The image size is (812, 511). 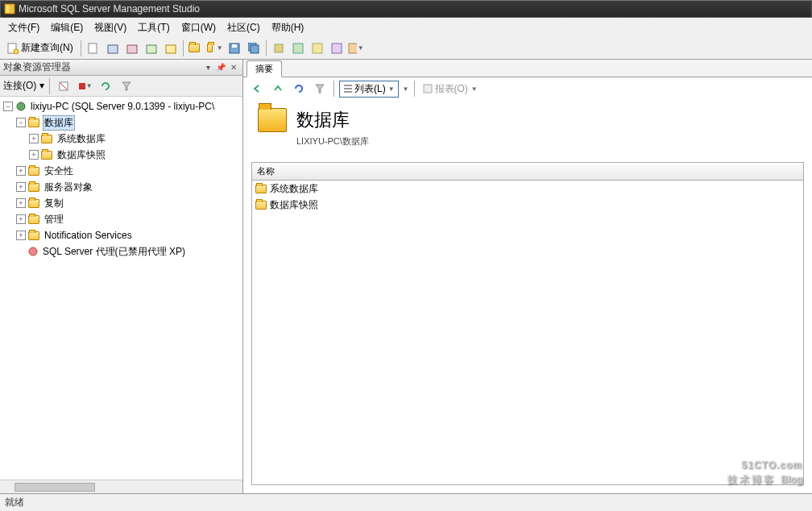 I want to click on tree-hscrollbar, so click(x=121, y=487).